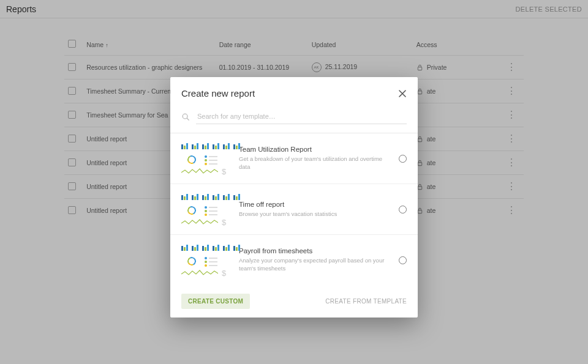  What do you see at coordinates (315, 214) in the screenshot?
I see `template-desc: Browse your team's vacation statistics` at bounding box center [315, 214].